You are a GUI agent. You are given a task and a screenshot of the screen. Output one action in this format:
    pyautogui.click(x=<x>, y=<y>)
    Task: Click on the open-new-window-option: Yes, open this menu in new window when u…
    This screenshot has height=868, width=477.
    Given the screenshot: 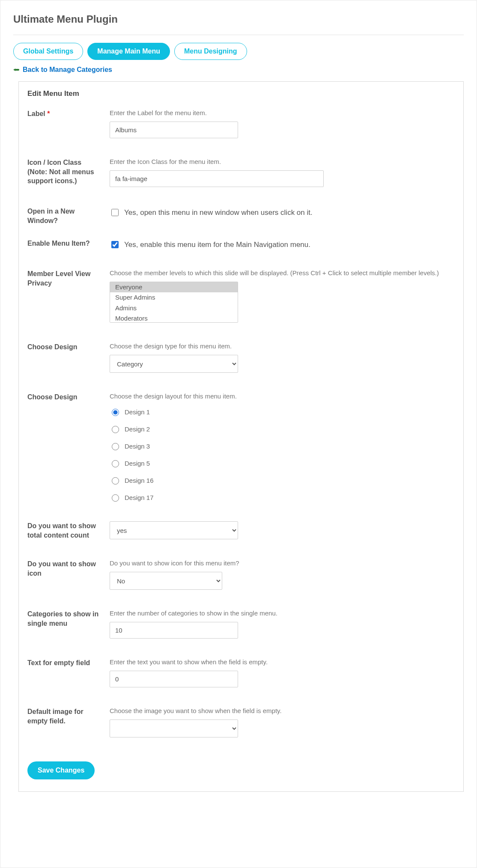 What is the action you would take?
    pyautogui.click(x=218, y=213)
    